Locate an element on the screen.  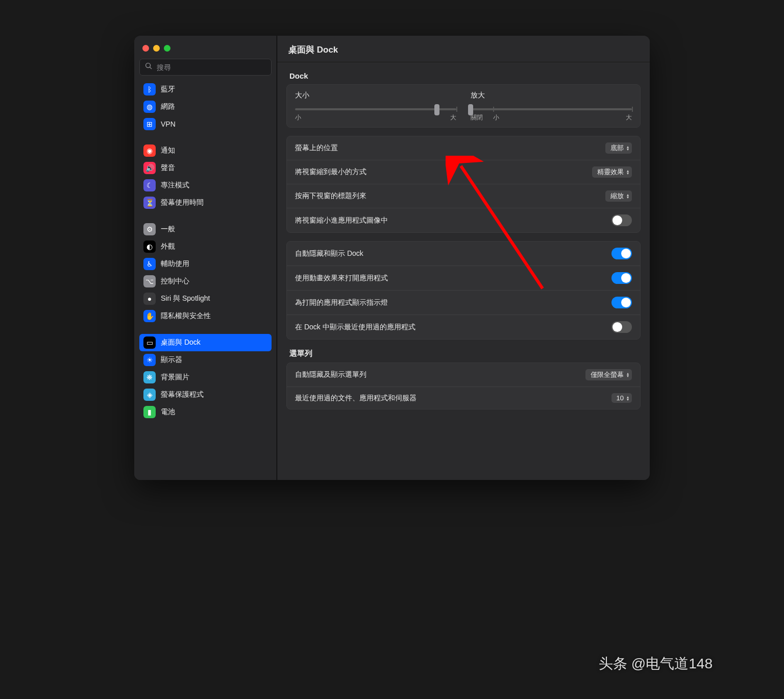
sidebar-item: ◐外觀 is located at coordinates (205, 247).